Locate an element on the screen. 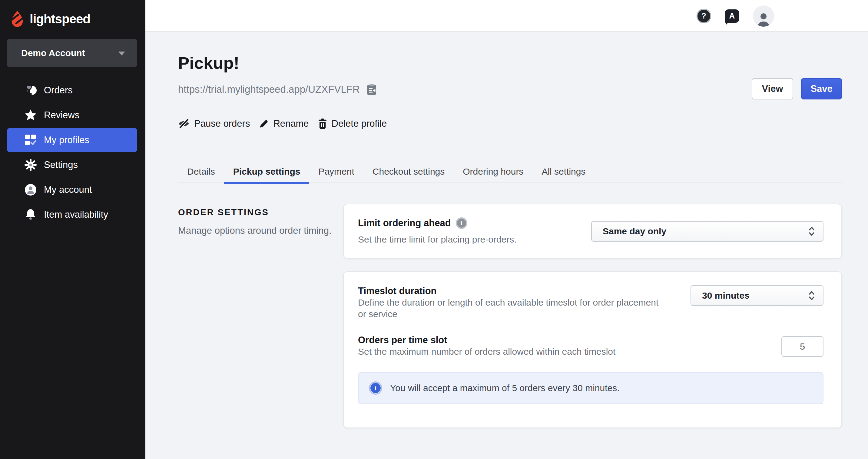 The width and height of the screenshot is (868, 459). sidebar-item-my-profiles: My profiles is located at coordinates (72, 140).